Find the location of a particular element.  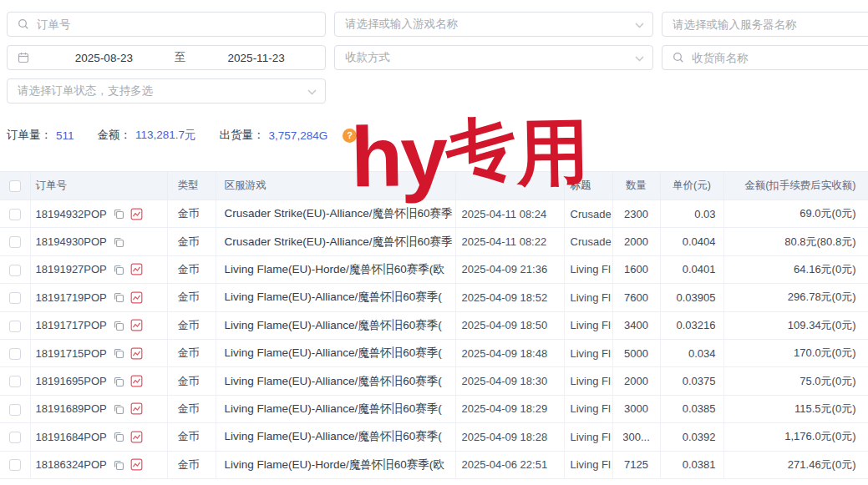

qty-cell: 3400 is located at coordinates (637, 326).